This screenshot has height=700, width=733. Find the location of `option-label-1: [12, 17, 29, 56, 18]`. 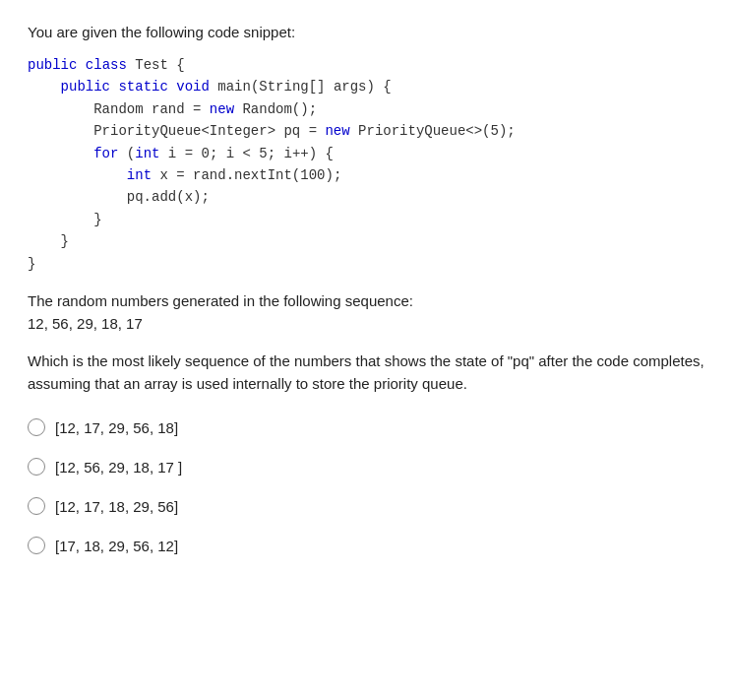

option-label-1: [12, 17, 29, 56, 18] is located at coordinates (116, 427).